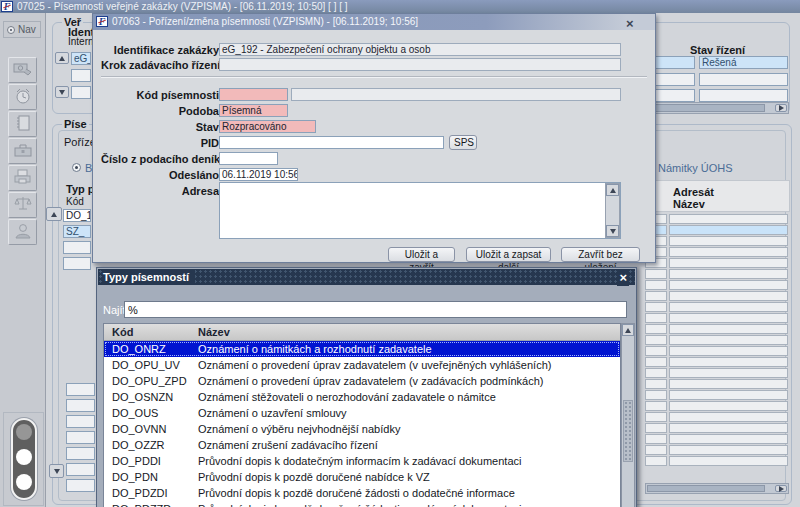 The image size is (800, 507). What do you see at coordinates (362, 429) in the screenshot?
I see `typy-row: DO_OVNNOznámení o výběru nejvhodnější na…` at bounding box center [362, 429].